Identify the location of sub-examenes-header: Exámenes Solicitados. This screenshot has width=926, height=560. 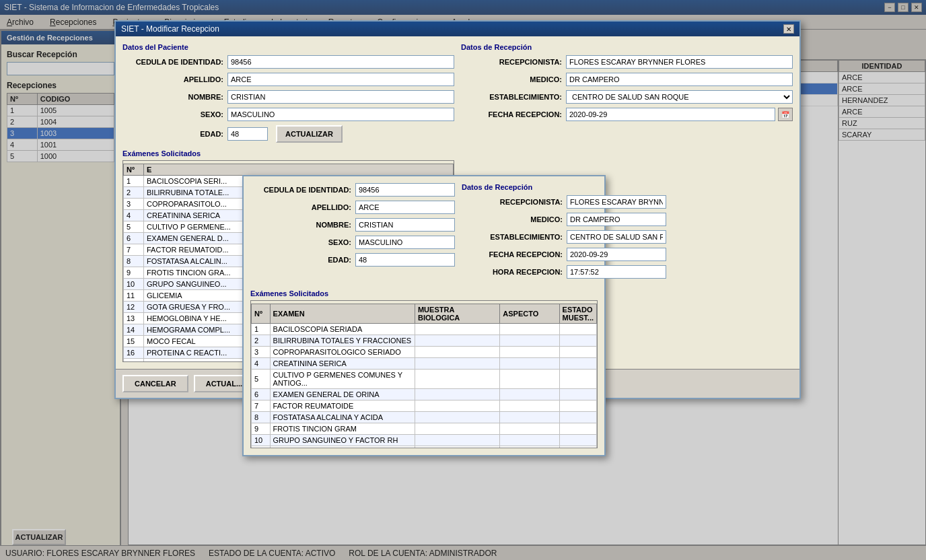
(424, 293).